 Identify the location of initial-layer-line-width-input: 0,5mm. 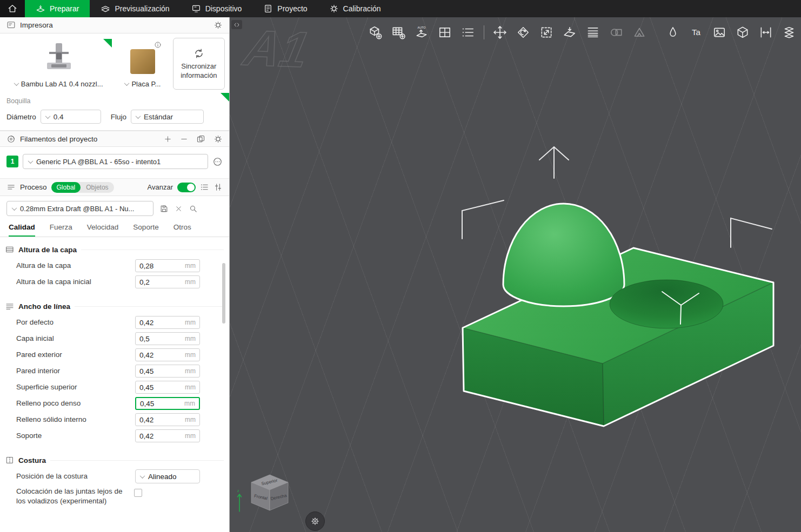
(168, 339).